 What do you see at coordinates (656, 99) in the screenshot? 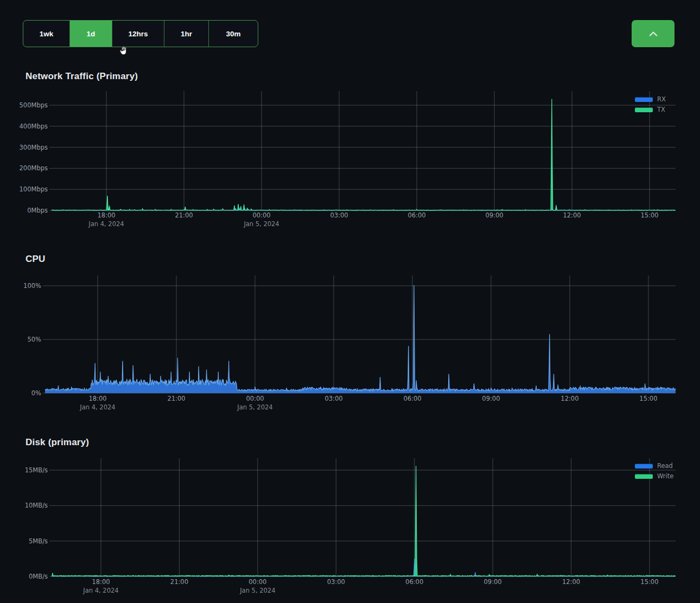
I see `legend-item-rx: RX` at bounding box center [656, 99].